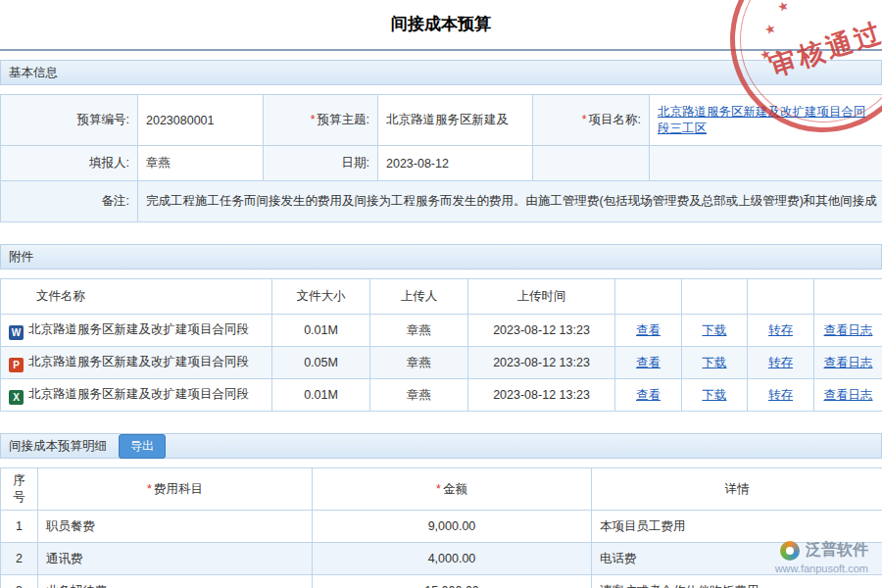 The image size is (882, 588). I want to click on table-row: 备注: 完成工程施工任务而间接发生的费用及间接为工程服务而发生的费用。由施工管理…, so click(441, 202).